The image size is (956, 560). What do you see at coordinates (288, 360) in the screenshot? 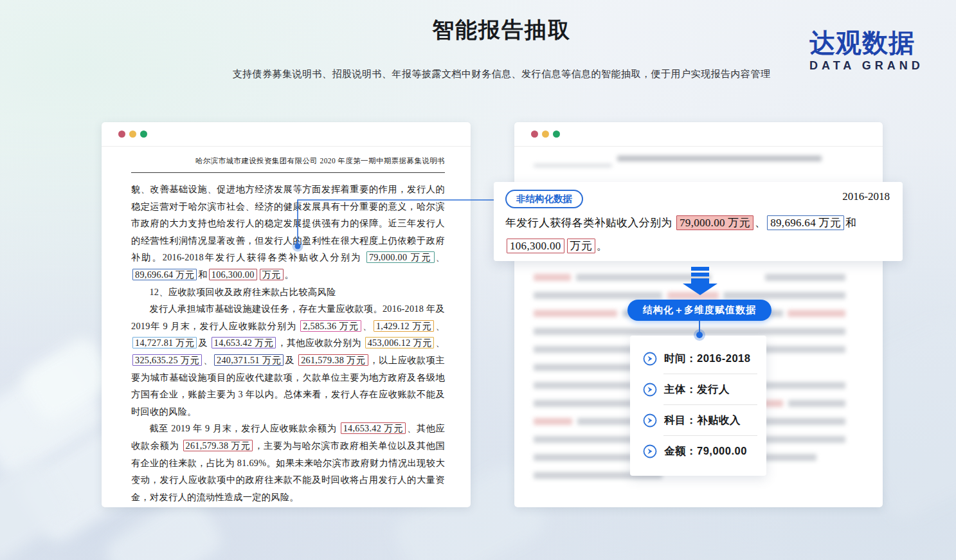
I see `doc-paragraph: 发行人承担城市基础设施建设任务，存在大量应收款项。2016-2018 年及 20…` at bounding box center [288, 360].